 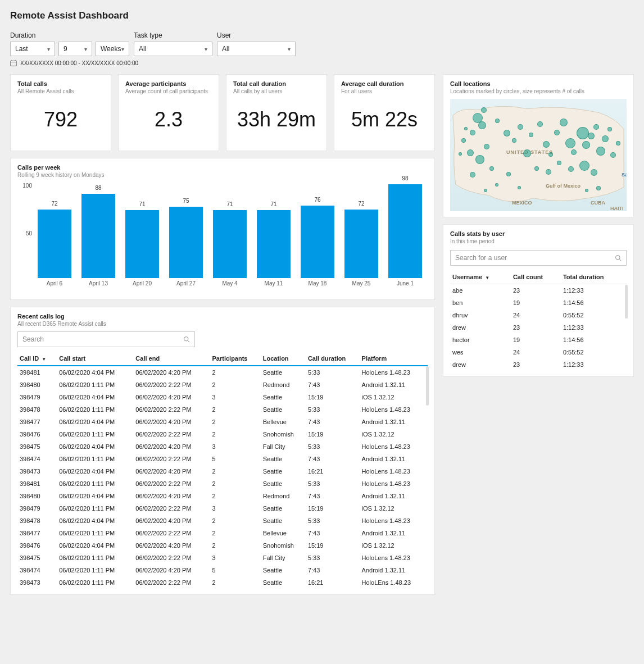 I want to click on table-row: 39848106/02/2020 4:04 PM06/02/2020 4:20 …, so click(x=223, y=372).